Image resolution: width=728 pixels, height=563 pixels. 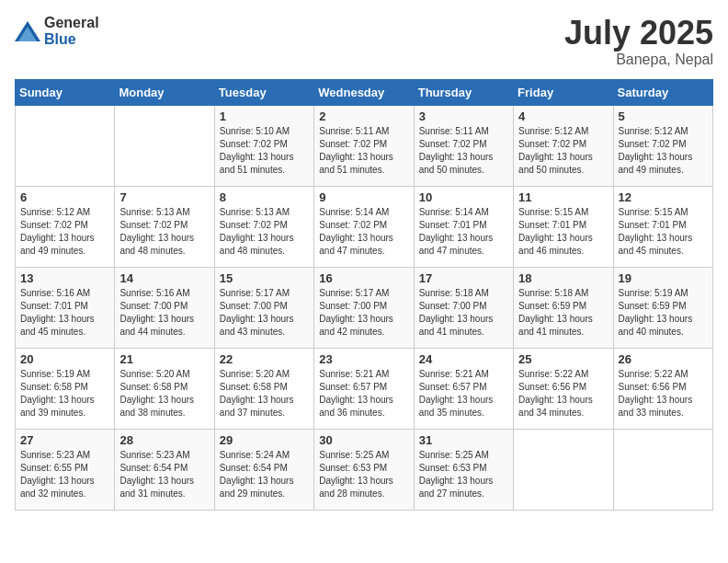 What do you see at coordinates (164, 440) in the screenshot?
I see `day-number: 28` at bounding box center [164, 440].